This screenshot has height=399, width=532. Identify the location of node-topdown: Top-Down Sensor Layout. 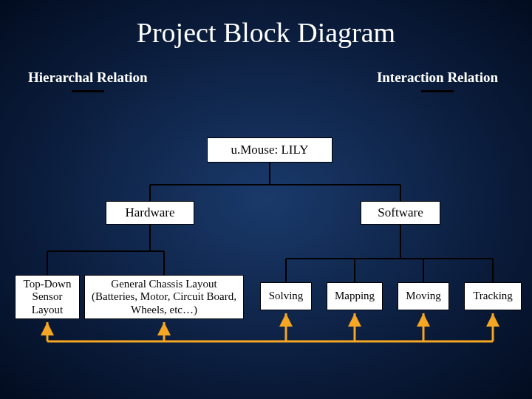
(47, 297).